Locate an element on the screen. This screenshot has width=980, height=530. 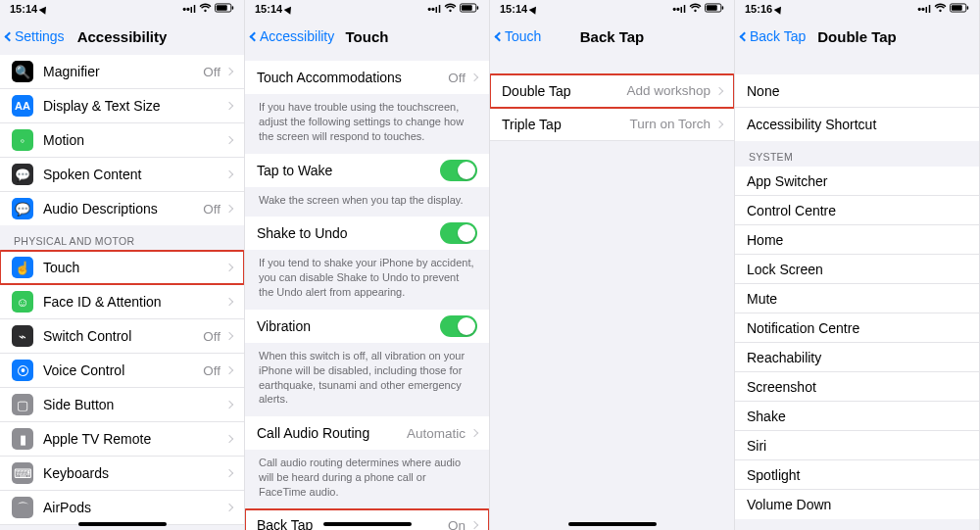
spoken-icon: 💬 is located at coordinates (23, 174).